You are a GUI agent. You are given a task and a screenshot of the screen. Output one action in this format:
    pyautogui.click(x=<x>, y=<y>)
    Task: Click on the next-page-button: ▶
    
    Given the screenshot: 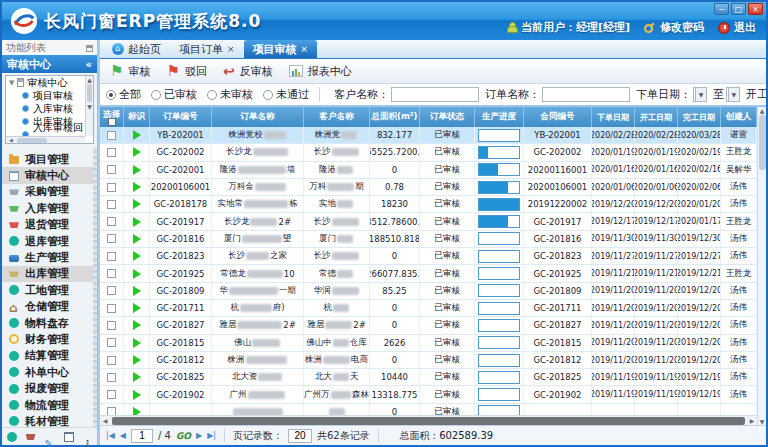 What is the action you would take?
    pyautogui.click(x=199, y=436)
    